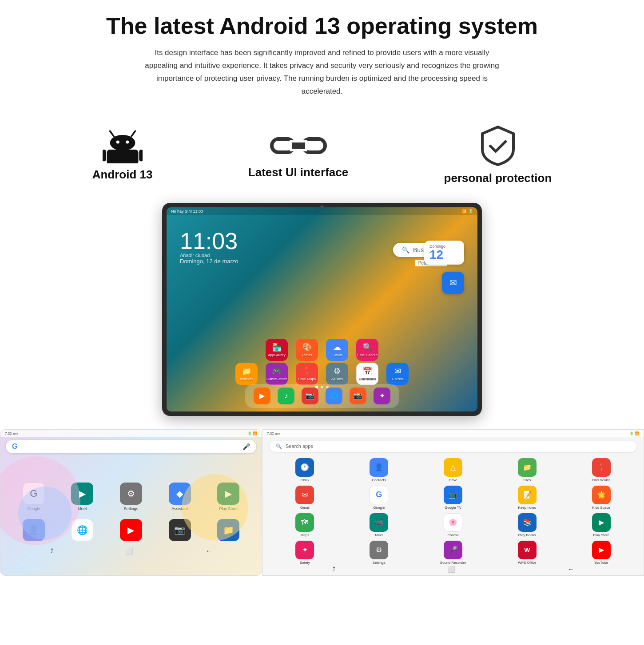  I want to click on dock-browser: 🌐, so click(334, 396).